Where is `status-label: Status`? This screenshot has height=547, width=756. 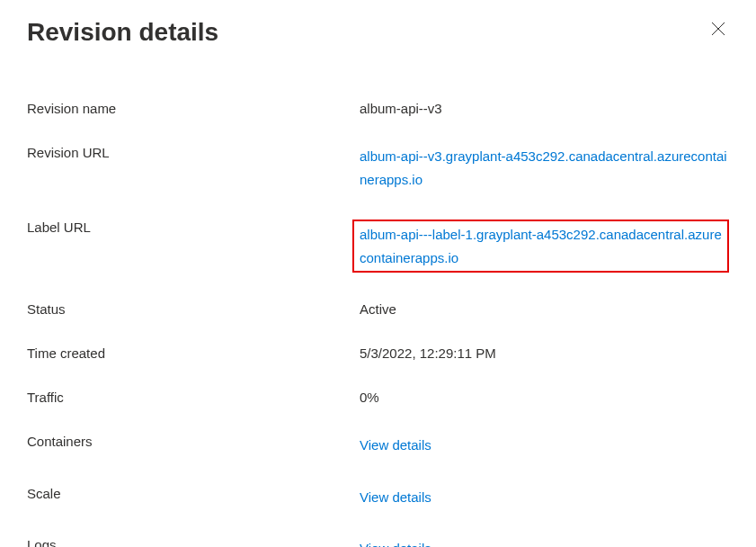
status-label: Status is located at coordinates (193, 309).